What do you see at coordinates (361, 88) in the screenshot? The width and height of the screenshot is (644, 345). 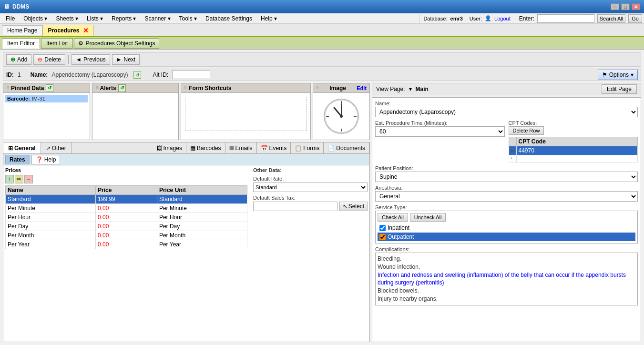 I see `image-edit-link: Edit` at bounding box center [361, 88].